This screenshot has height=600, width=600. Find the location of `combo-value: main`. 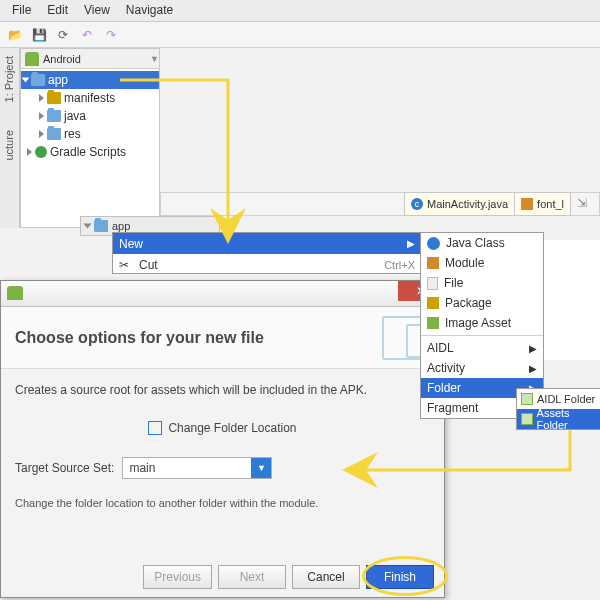

combo-value: main is located at coordinates (142, 468).